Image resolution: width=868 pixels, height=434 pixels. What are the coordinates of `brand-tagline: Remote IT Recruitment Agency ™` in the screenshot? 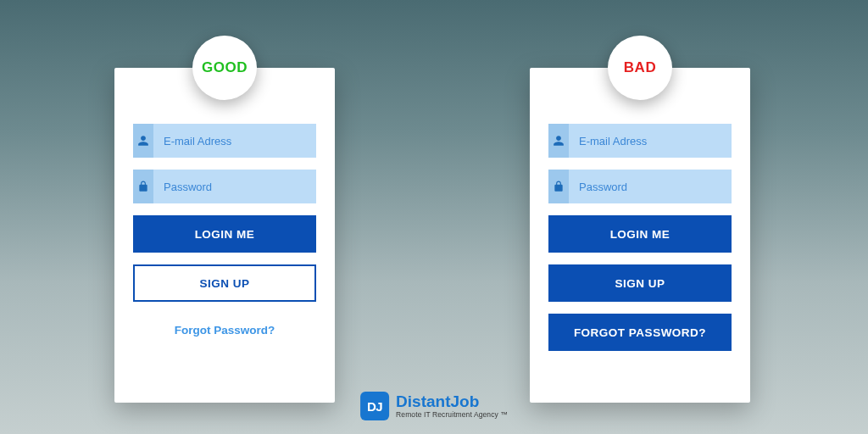 It's located at (452, 415).